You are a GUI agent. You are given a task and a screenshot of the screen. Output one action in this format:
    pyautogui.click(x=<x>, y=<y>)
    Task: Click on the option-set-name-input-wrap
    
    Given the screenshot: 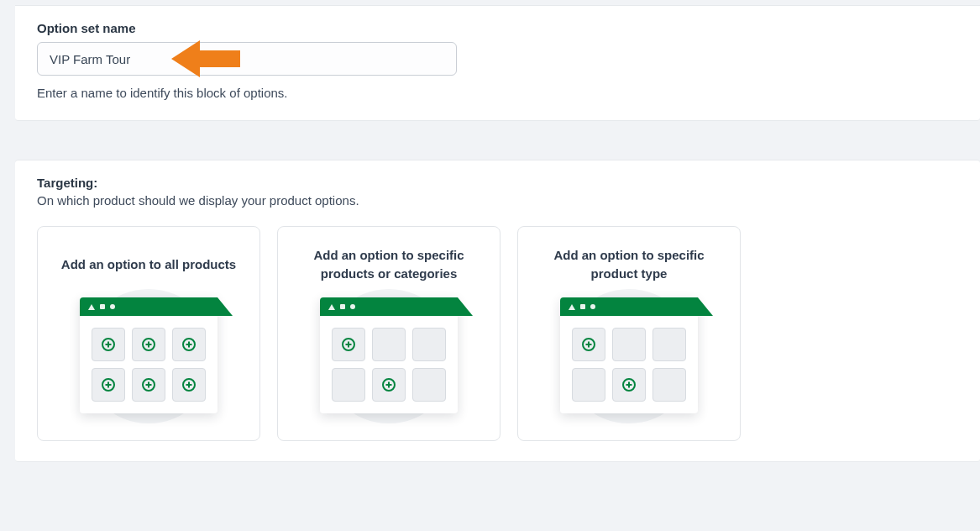 What is the action you would take?
    pyautogui.click(x=497, y=59)
    